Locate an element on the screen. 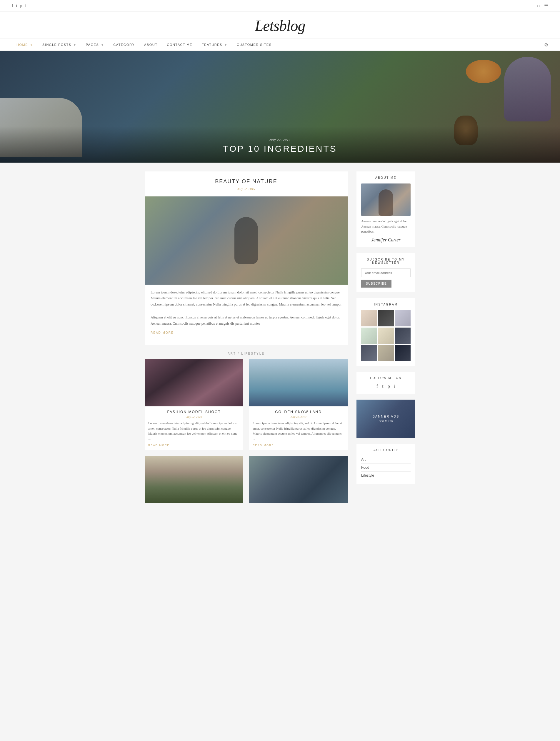  categories-title: CATEGORIES is located at coordinates (386, 450).